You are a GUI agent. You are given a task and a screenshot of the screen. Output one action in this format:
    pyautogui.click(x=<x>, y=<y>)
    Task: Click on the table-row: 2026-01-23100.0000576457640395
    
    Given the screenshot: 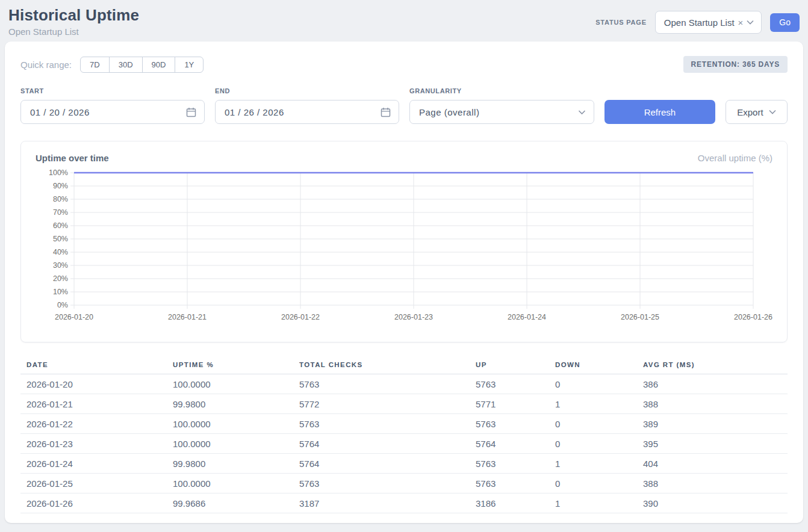 What is the action you would take?
    pyautogui.click(x=404, y=444)
    